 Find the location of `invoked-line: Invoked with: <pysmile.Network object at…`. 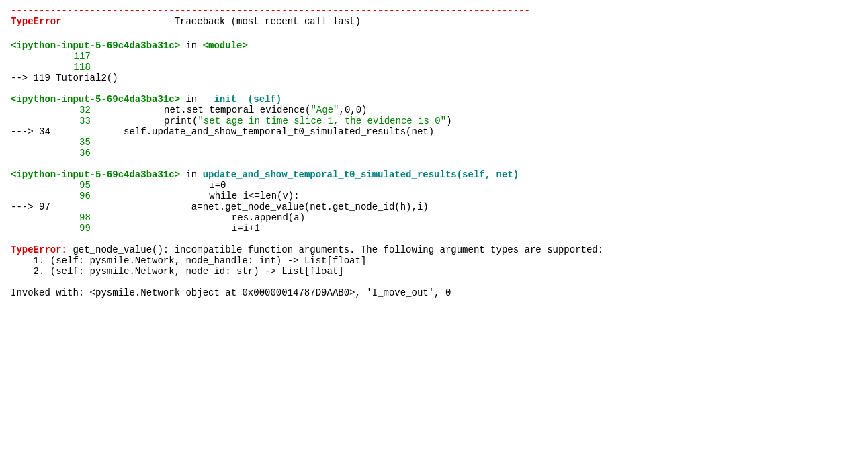

invoked-line: Invoked with: <pysmile.Network object at… is located at coordinates (231, 293).